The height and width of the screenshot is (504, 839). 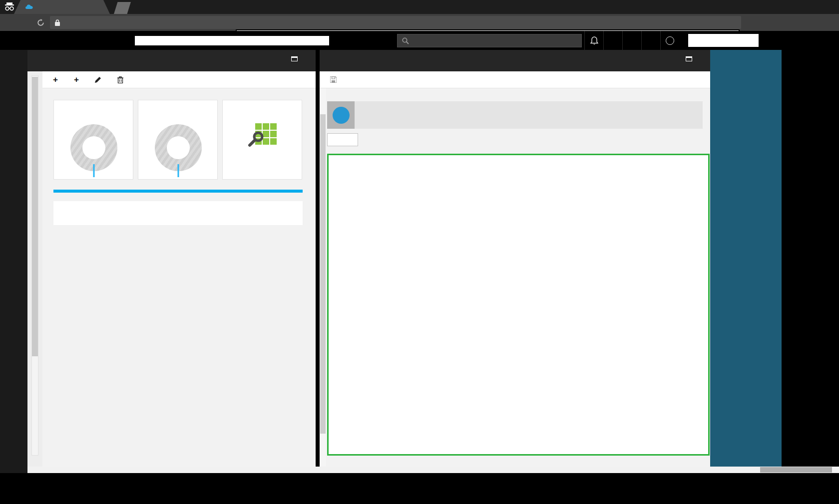 I want to click on incognito-icon, so click(x=9, y=7).